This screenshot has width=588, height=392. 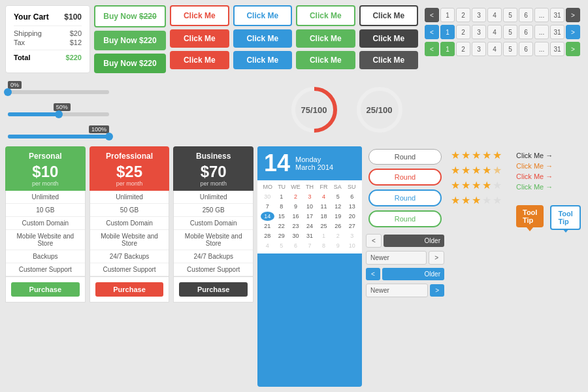 I want to click on click-solid-red: Click Me, so click(x=200, y=39).